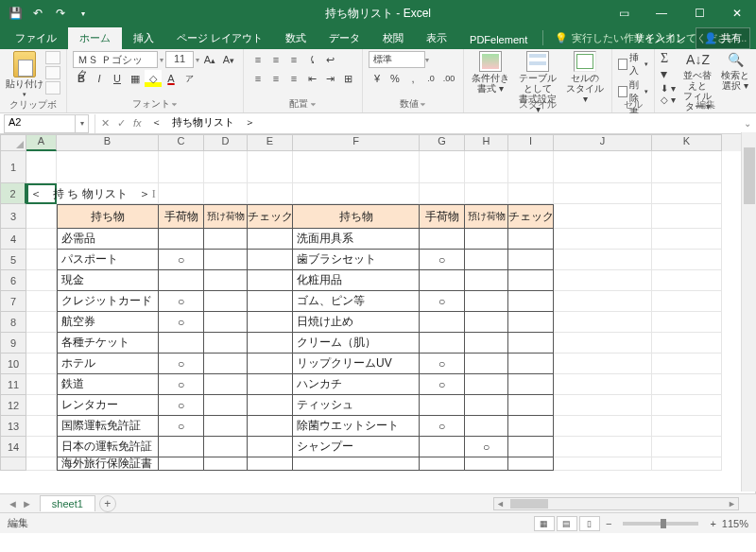 The image size is (756, 552). What do you see at coordinates (108, 504) in the screenshot?
I see `add-sheet-button: +` at bounding box center [108, 504].